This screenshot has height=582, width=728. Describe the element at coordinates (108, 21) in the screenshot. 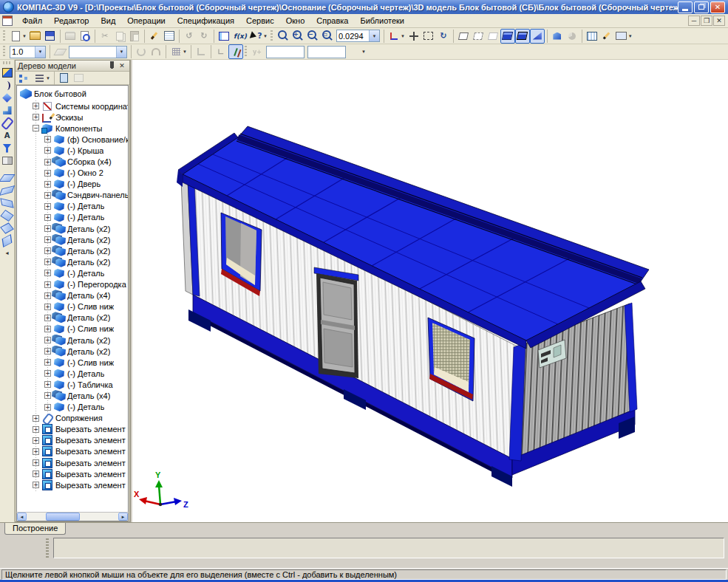

I see `menu-item: Вид` at that location.